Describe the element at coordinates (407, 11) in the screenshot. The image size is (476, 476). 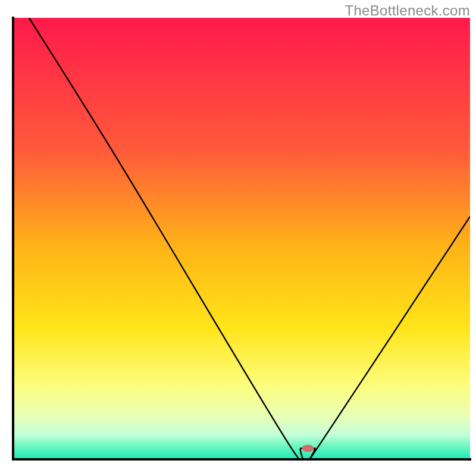
I see `watermark-text: TheBottleneck.com` at that location.